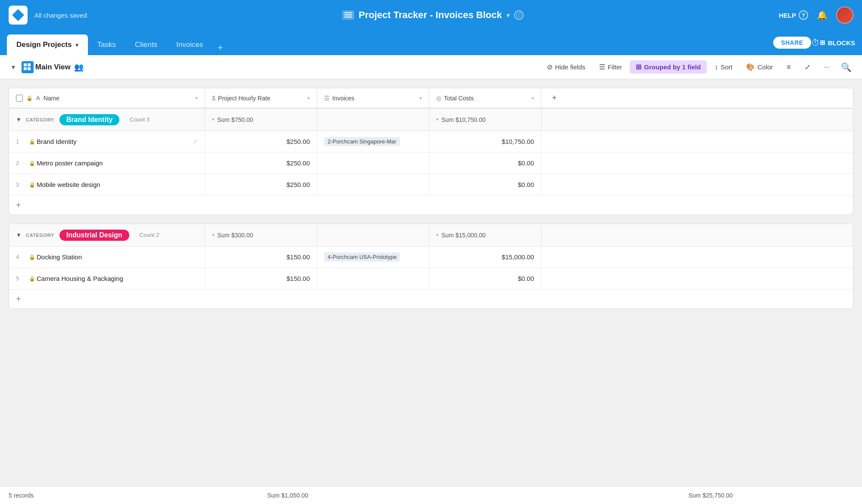 The image size is (862, 504). Describe the element at coordinates (846, 67) in the screenshot. I see `search-button: 🔍` at that location.